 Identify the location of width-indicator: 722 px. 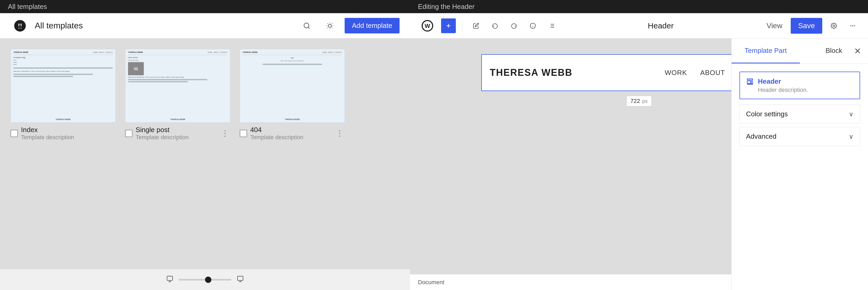
(639, 101).